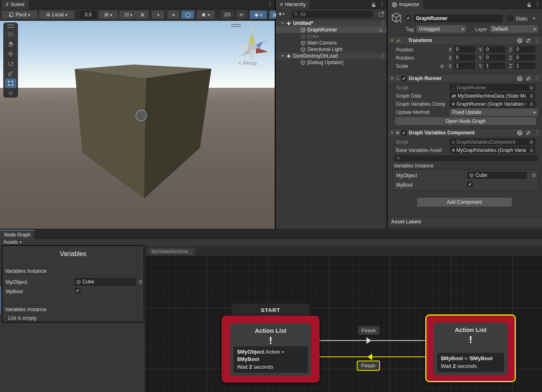 The width and height of the screenshot is (542, 392). Describe the element at coordinates (534, 18) in the screenshot. I see `static-caret-icon: ▾` at that location.